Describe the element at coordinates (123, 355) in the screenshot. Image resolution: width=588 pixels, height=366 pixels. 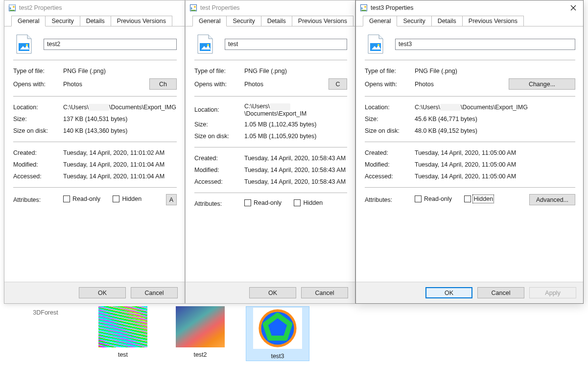
I see `thumb-label-test: test` at that location.